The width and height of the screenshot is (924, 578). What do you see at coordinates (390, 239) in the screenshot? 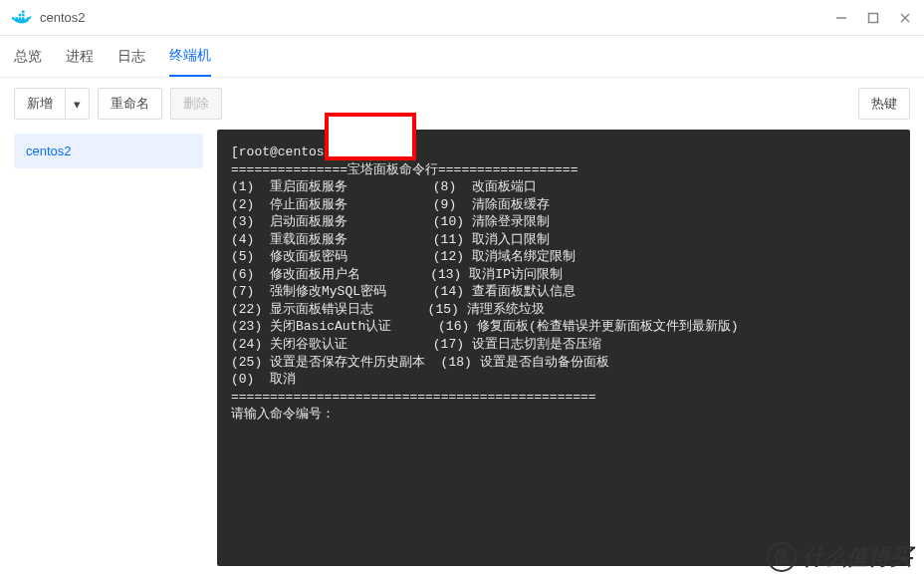
I see `menu-line: (4) 重载面板服务 (11) 取消入口限制` at bounding box center [390, 239].